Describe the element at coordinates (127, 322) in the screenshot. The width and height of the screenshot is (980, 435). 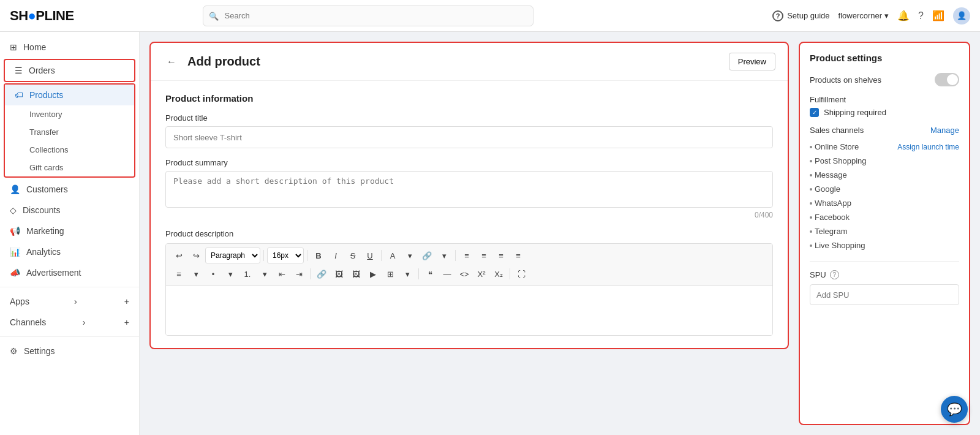
I see `channels-add-icon: +` at that location.